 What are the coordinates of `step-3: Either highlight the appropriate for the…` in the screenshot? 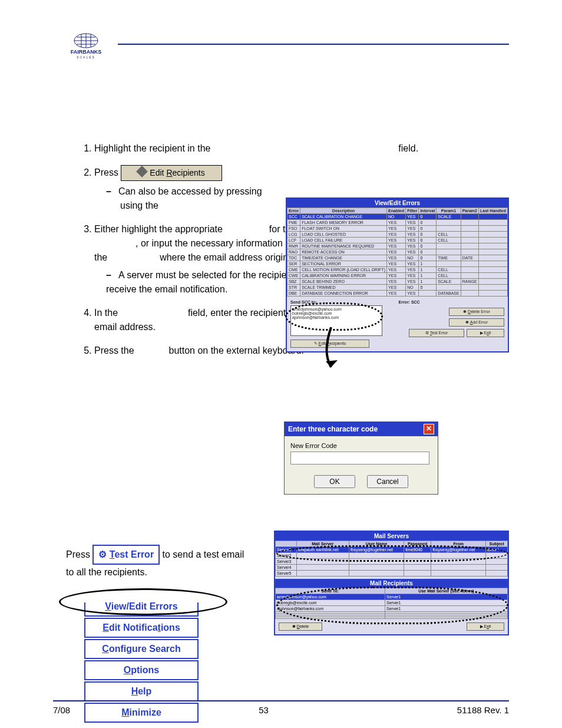 It's located at (203, 259).